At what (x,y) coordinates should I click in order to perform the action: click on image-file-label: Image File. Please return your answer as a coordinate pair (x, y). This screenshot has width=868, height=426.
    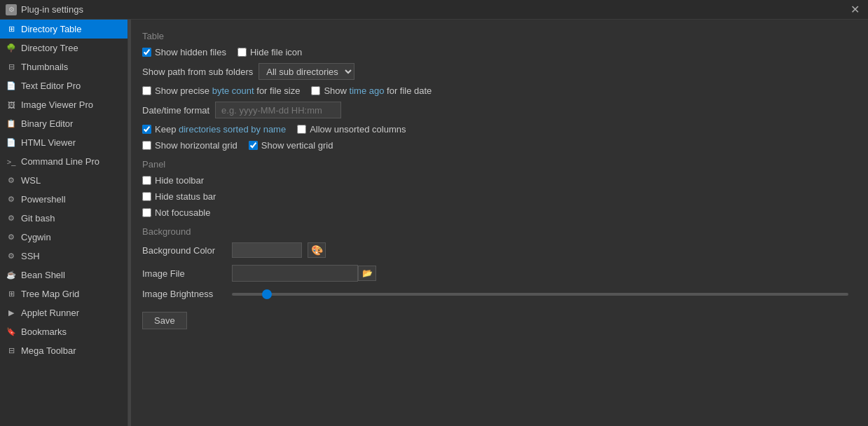
    Looking at the image, I should click on (184, 273).